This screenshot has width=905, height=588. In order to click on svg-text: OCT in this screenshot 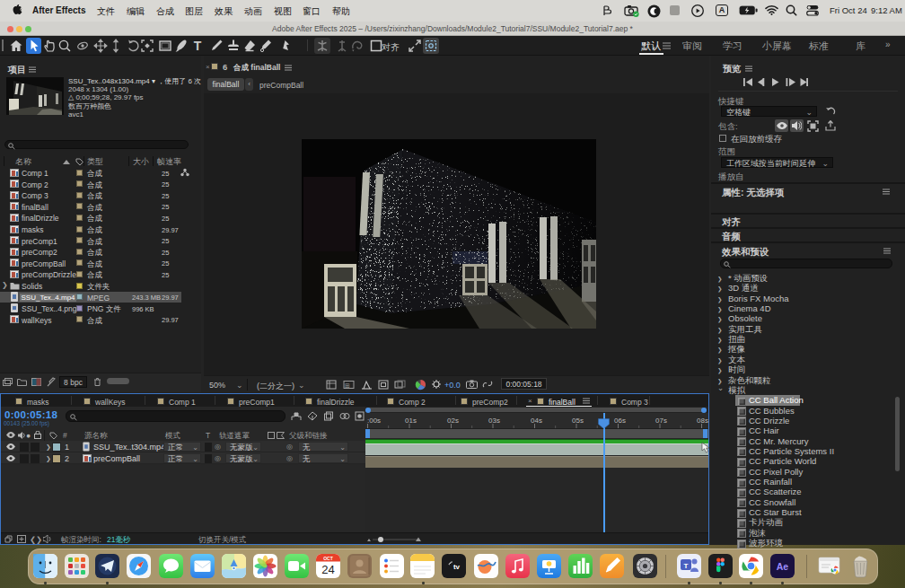, I will do `click(329, 558)`.